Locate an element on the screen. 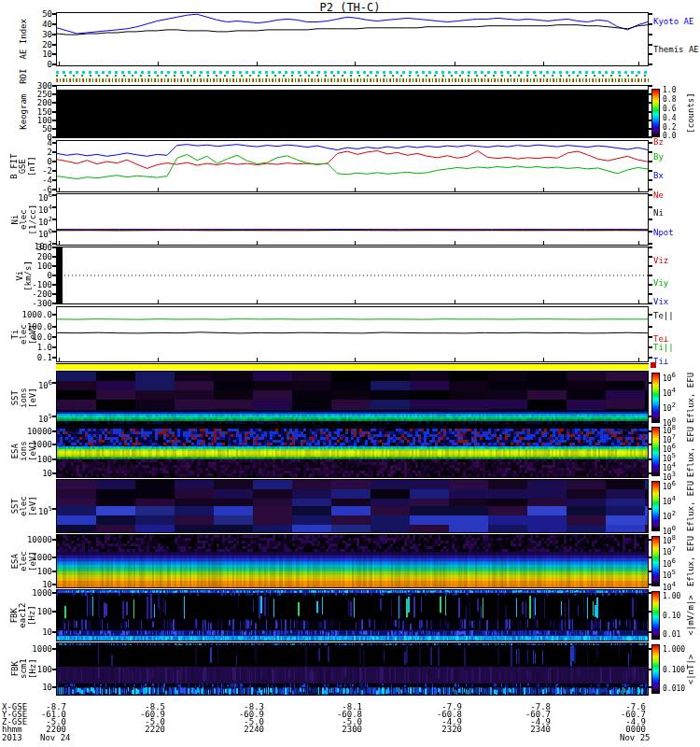  roi-row-multi is located at coordinates (353, 80).